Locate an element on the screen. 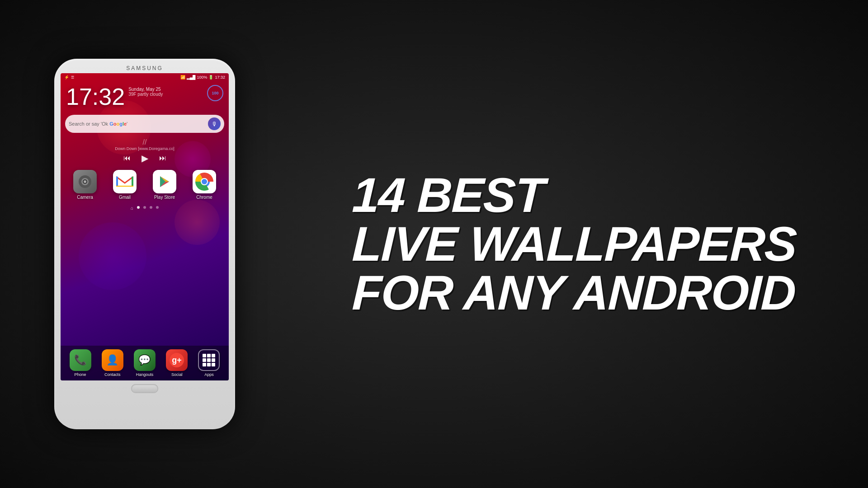  svg-text: g+ is located at coordinates (177, 360).